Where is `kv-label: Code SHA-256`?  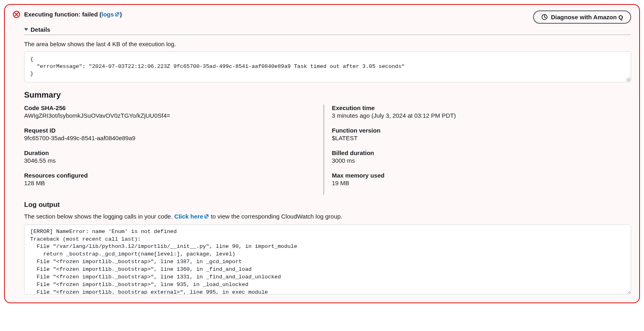 kv-label: Code SHA-256 is located at coordinates (170, 108).